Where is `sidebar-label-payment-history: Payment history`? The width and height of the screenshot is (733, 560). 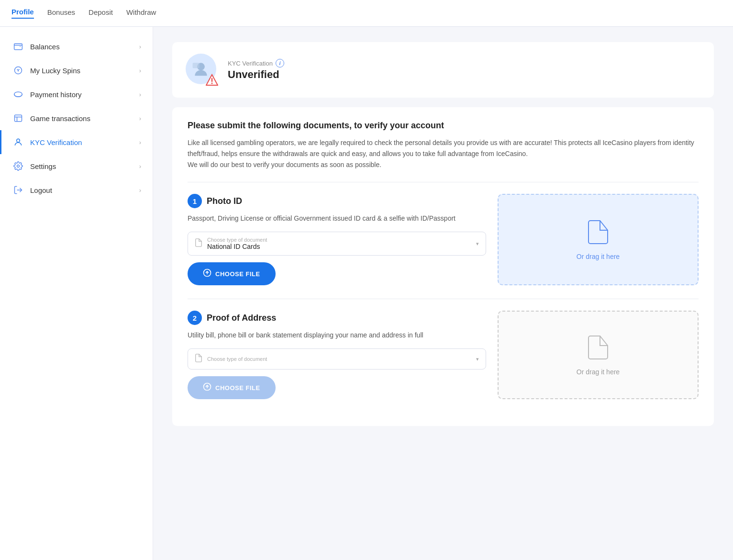 sidebar-label-payment-history: Payment history is located at coordinates (56, 95).